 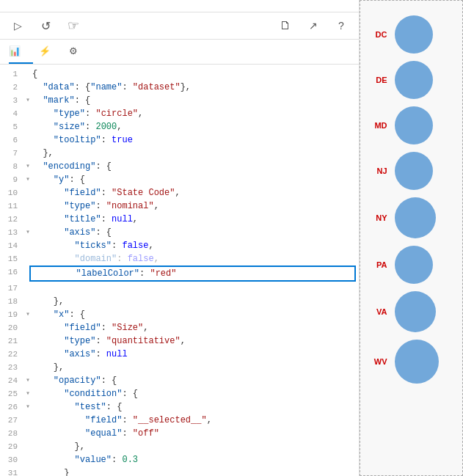 What do you see at coordinates (192, 274) in the screenshot?
I see `line-content: "labelColor": "red"` at bounding box center [192, 274].